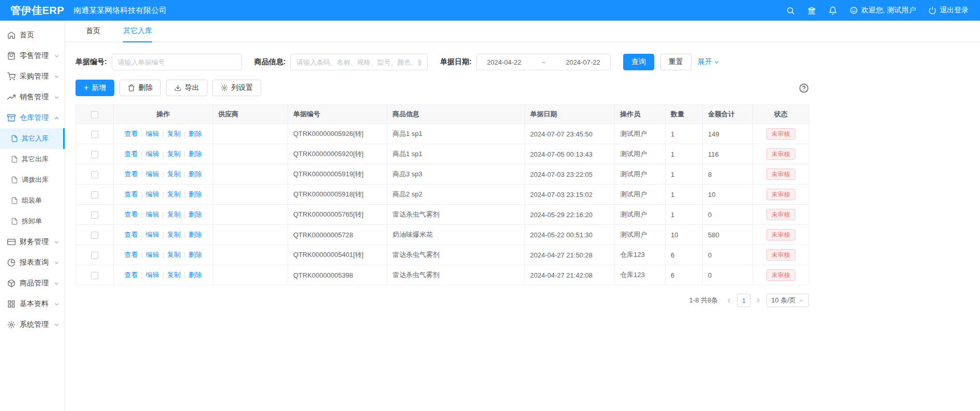  Describe the element at coordinates (32, 221) in the screenshot. I see `sidebar-subitem-disassembly: 拆卸单` at that location.